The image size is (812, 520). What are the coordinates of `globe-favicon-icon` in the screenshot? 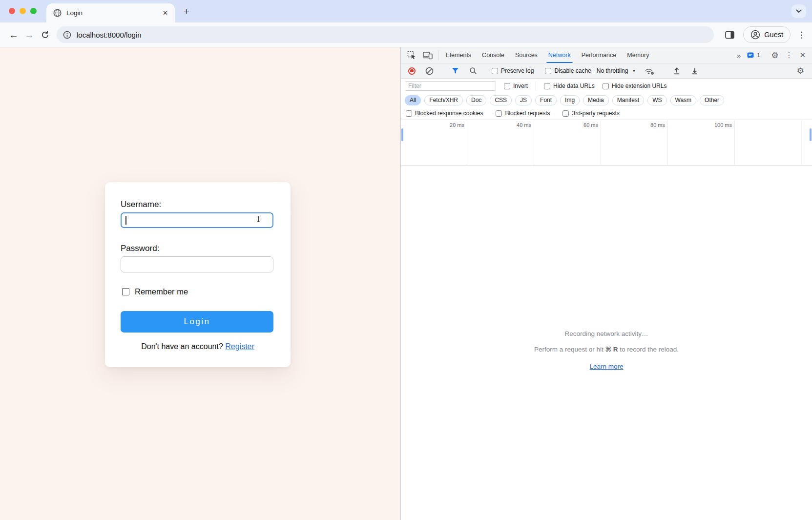 It's located at (58, 13).